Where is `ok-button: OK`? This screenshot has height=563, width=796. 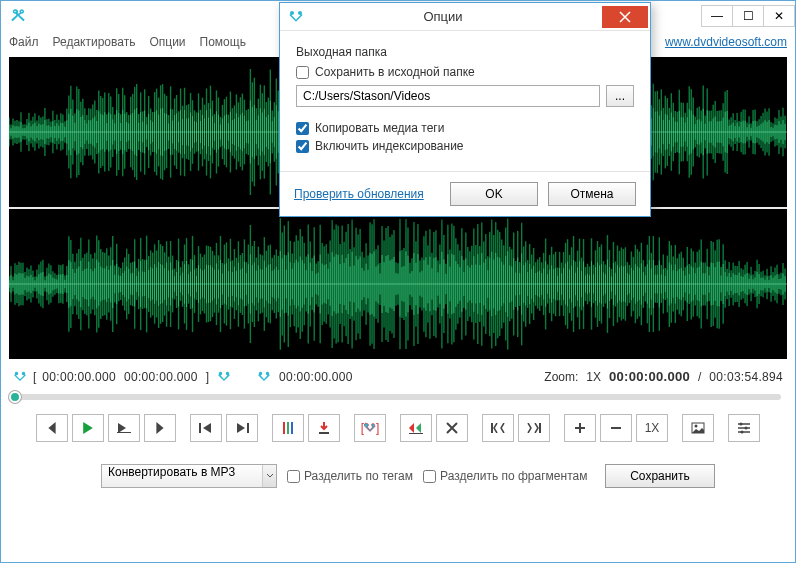
ok-button: OK is located at coordinates (494, 194).